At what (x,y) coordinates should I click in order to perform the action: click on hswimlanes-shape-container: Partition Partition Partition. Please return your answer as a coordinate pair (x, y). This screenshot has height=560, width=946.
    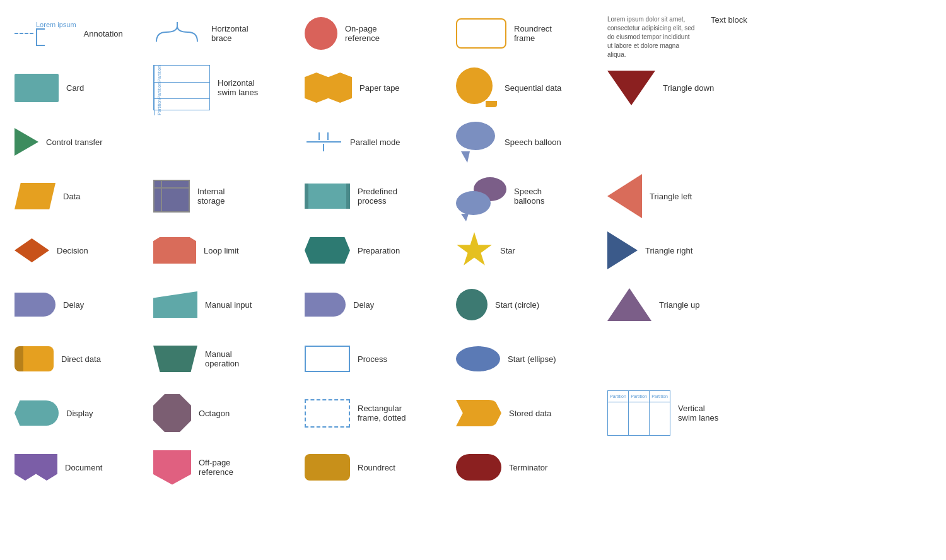
    Looking at the image, I should click on (182, 88).